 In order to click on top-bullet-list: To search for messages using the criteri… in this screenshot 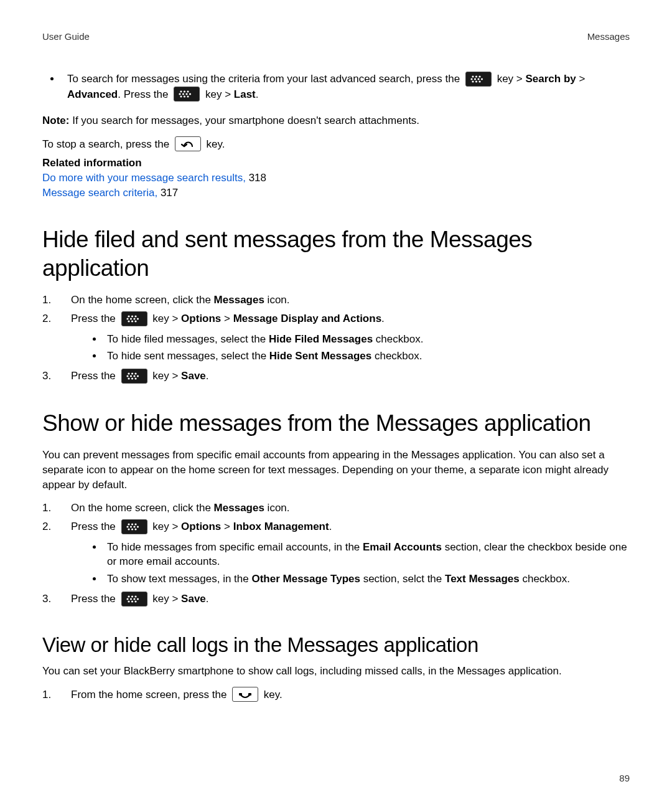, I will do `click(336, 87)`.